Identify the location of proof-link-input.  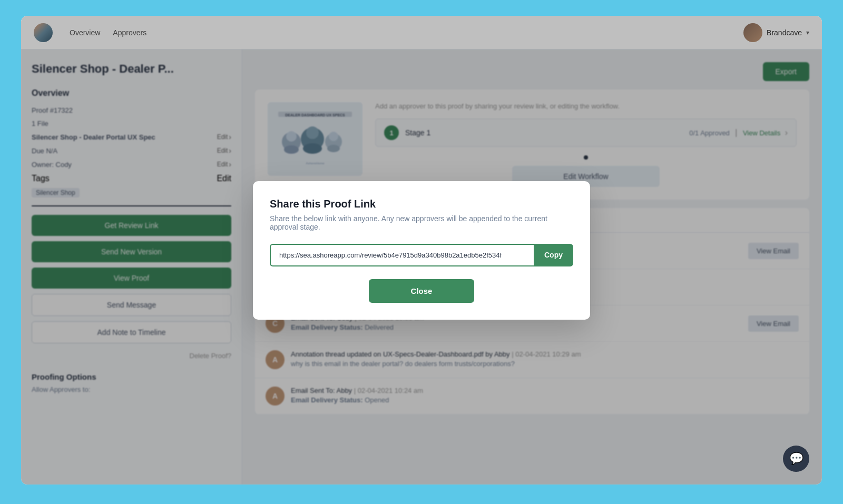
(401, 255).